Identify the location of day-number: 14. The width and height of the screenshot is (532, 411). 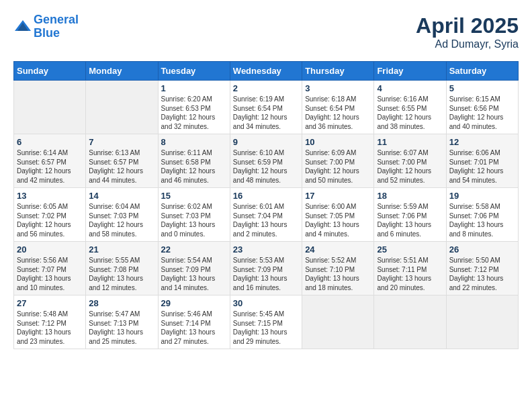
(122, 196).